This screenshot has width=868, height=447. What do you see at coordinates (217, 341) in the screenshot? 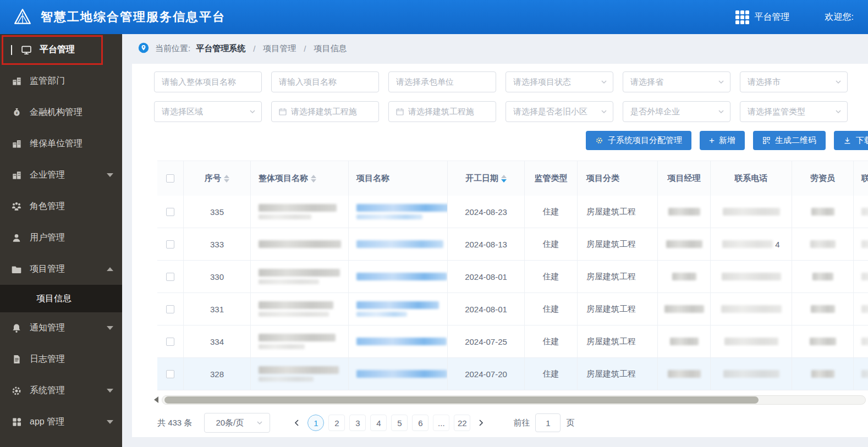
I see `cell-seq: 334` at bounding box center [217, 341].